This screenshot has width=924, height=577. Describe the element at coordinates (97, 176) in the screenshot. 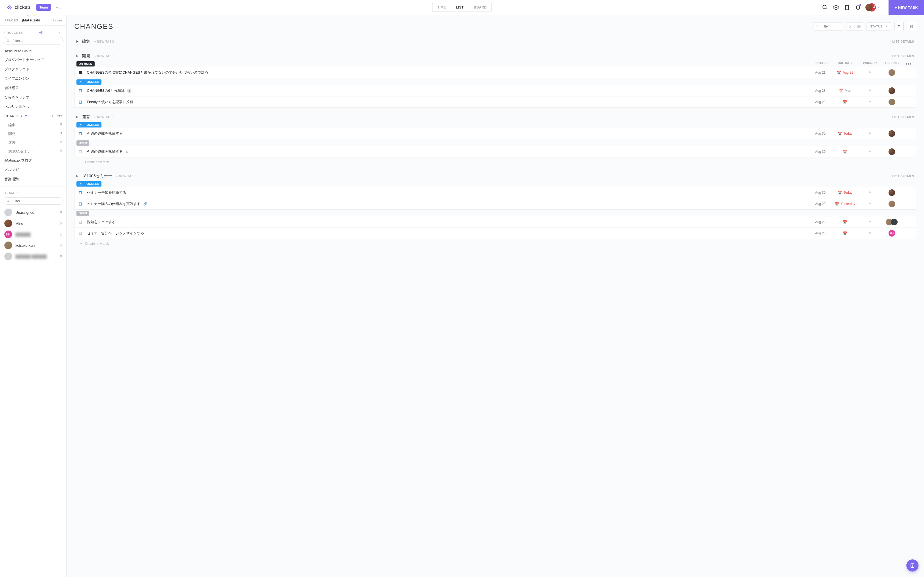

I see `group-name: 181005セミナー` at that location.